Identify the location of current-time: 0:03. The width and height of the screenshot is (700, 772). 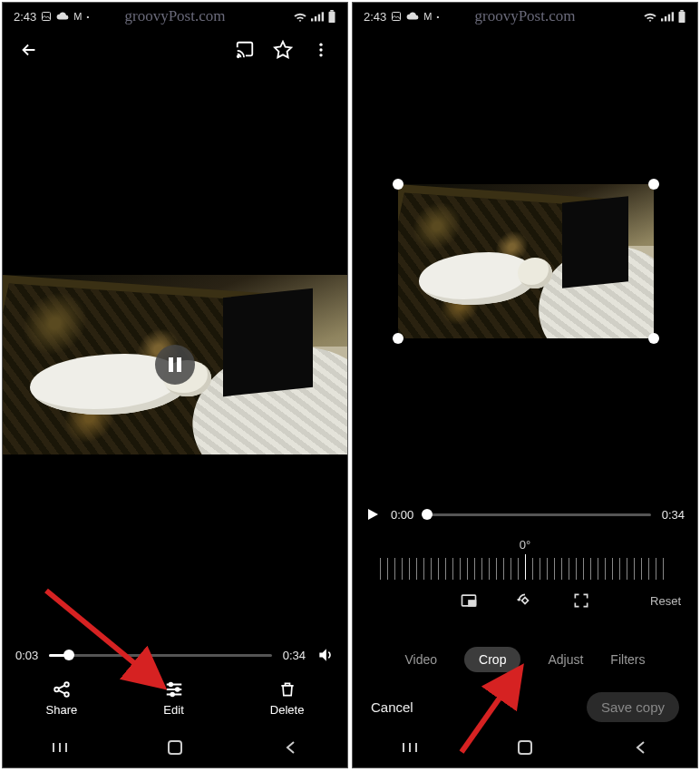
(27, 655).